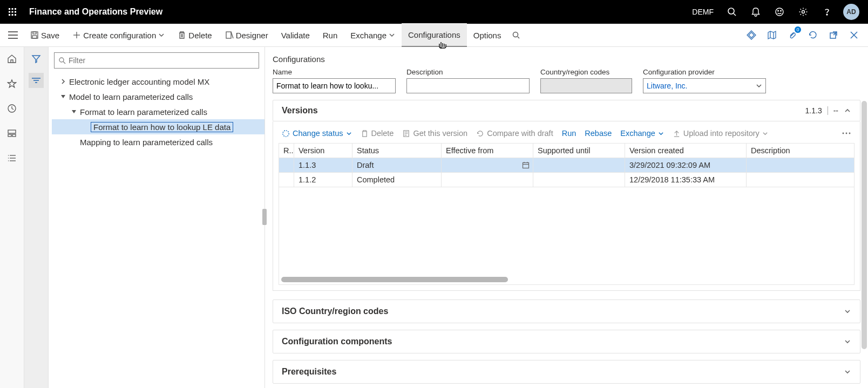 Image resolution: width=868 pixels, height=388 pixels. What do you see at coordinates (827, 12) in the screenshot?
I see `help-icon` at bounding box center [827, 12].